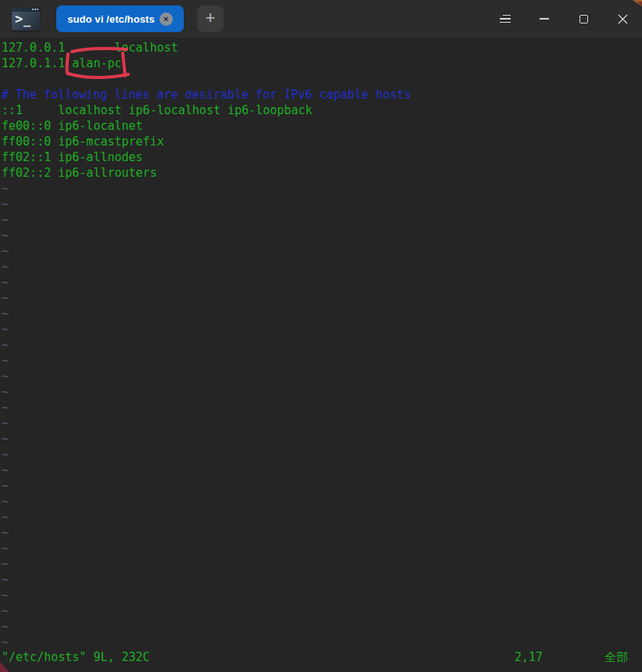 This screenshot has height=672, width=642. Describe the element at coordinates (564, 19) in the screenshot. I see `window-controls` at that location.